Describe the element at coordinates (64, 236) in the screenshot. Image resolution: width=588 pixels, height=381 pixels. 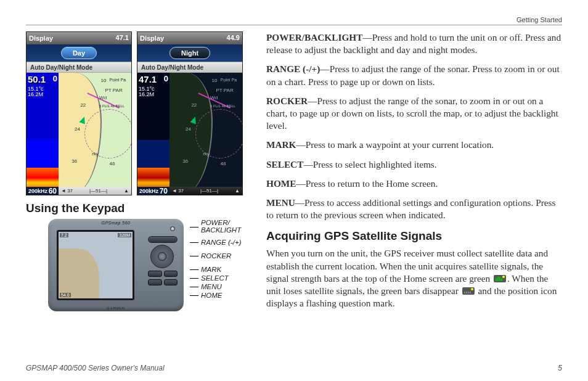
I see `device-stat-tl: 7.2` at that location.